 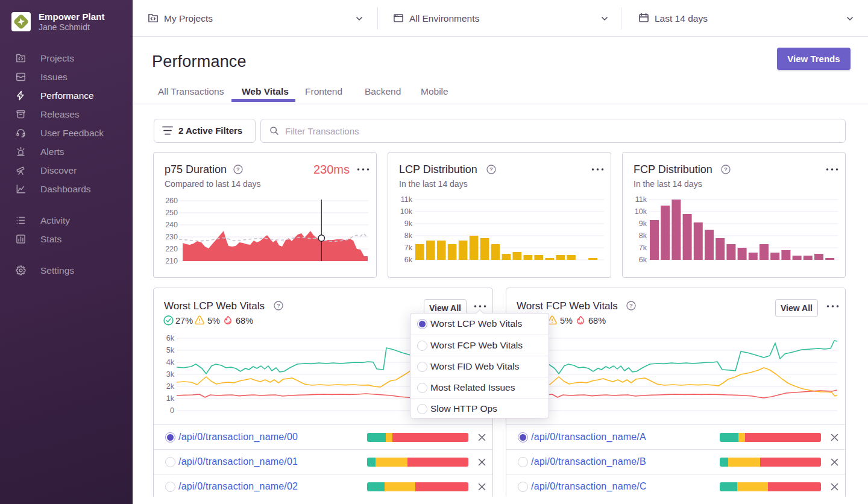 What do you see at coordinates (171, 237) in the screenshot?
I see `svg-text: 230` at bounding box center [171, 237].